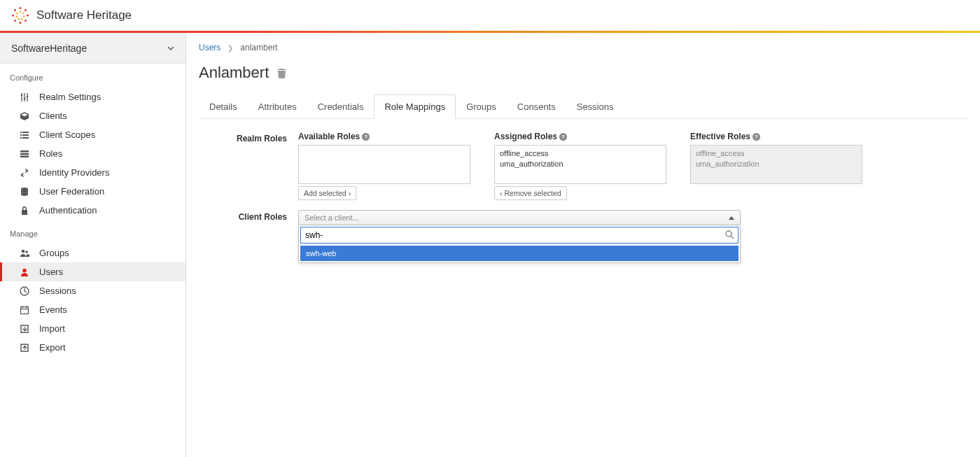  What do you see at coordinates (519, 235) in the screenshot?
I see `client-search-input` at bounding box center [519, 235].